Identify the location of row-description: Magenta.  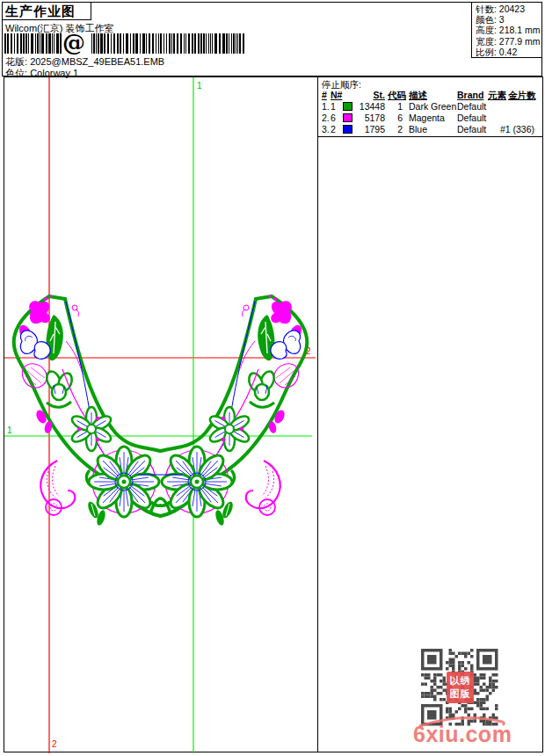
(427, 118).